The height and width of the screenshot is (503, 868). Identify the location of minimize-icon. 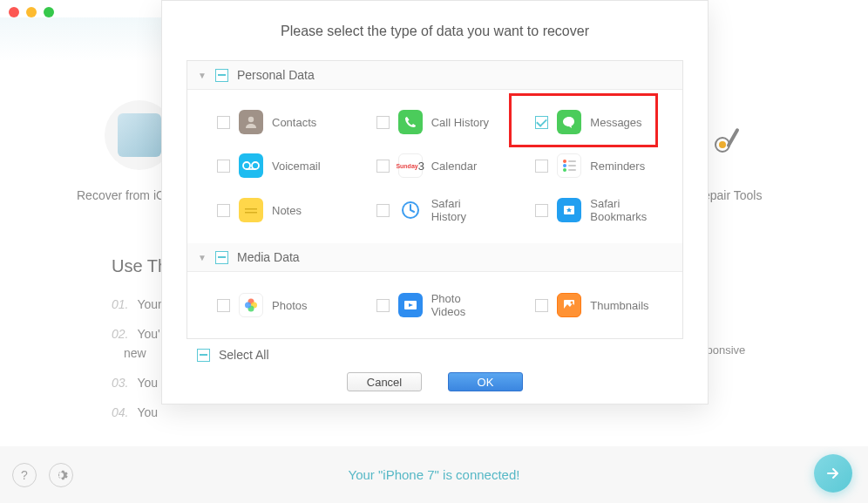
(31, 12).